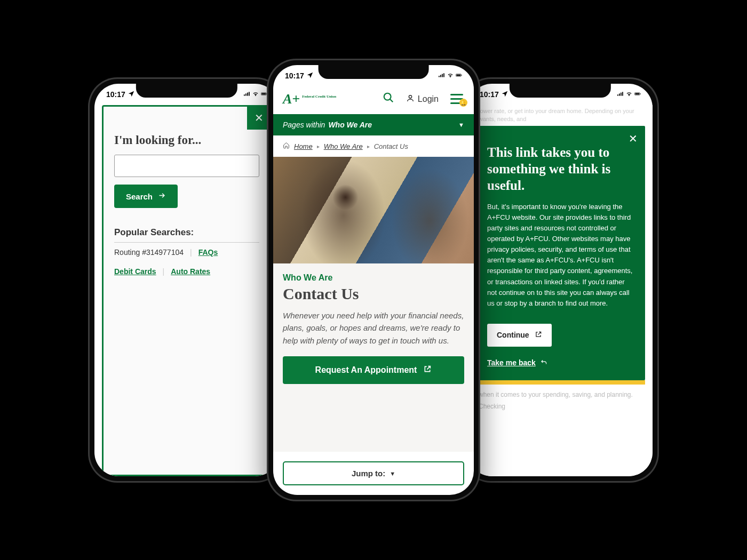  What do you see at coordinates (544, 363) in the screenshot?
I see `undo-icon` at bounding box center [544, 363].